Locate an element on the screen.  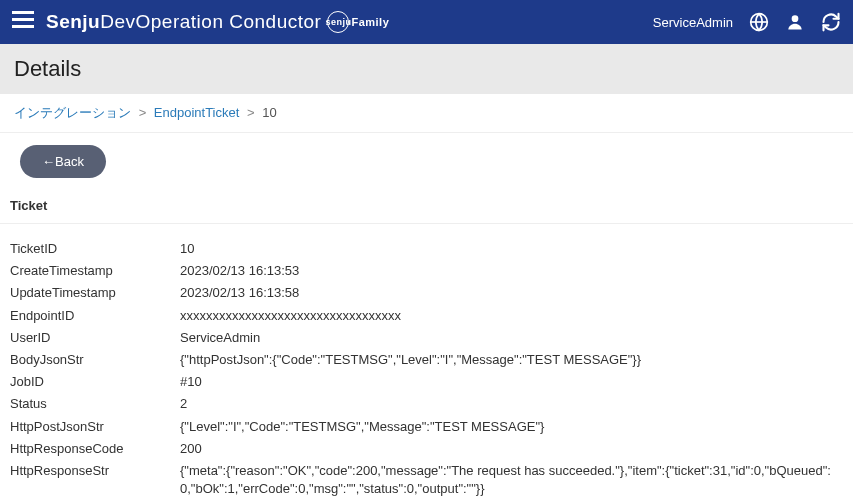
field-row: TicketID10 is located at coordinates (426, 249).